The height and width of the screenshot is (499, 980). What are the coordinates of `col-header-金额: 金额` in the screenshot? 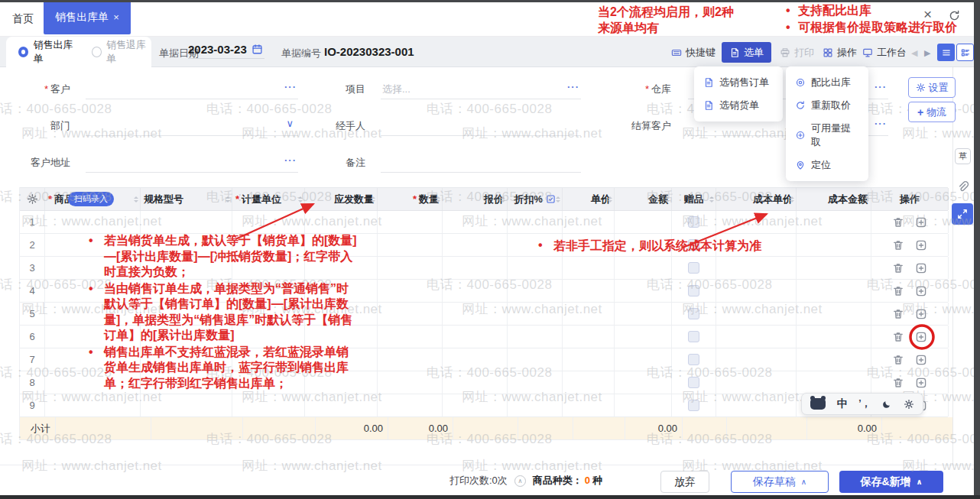 It's located at (644, 199).